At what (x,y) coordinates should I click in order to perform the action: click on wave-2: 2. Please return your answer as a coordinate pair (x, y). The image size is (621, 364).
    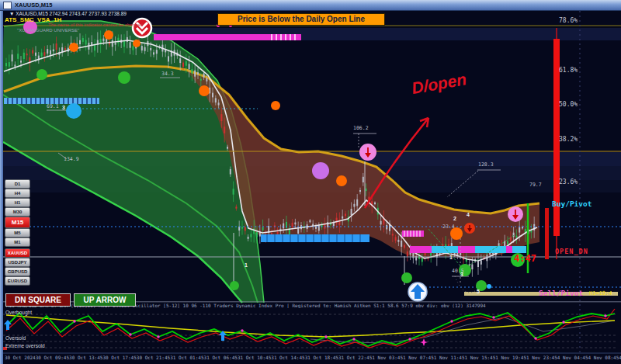
    Looking at the image, I should click on (455, 219).